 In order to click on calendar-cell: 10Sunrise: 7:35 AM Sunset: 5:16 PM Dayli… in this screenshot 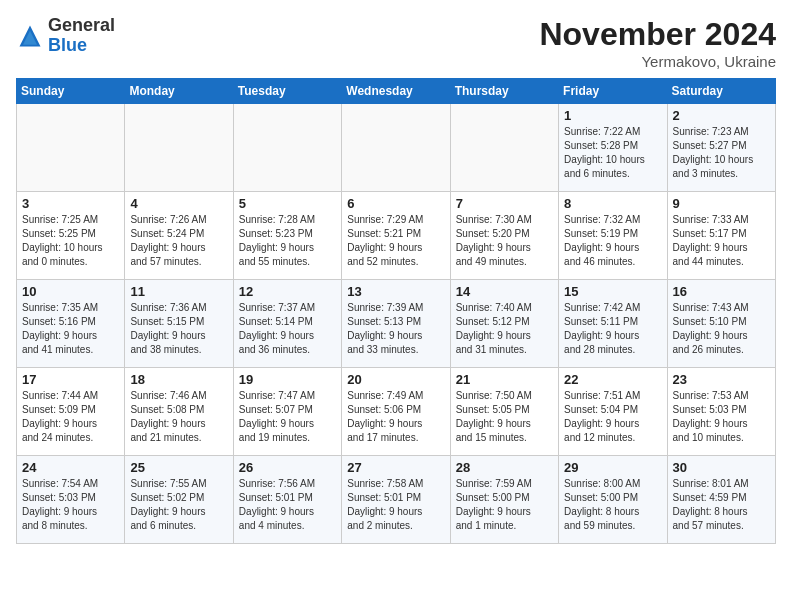, I will do `click(71, 324)`.